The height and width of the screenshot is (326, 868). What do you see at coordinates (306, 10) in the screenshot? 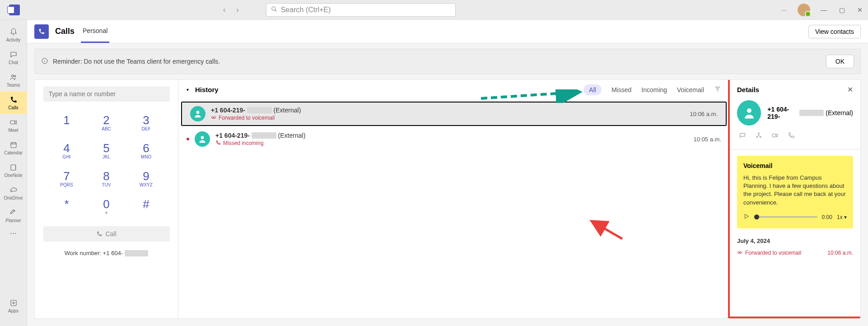
I see `search-placeholder: Search (Ctrl+E)` at bounding box center [306, 10].